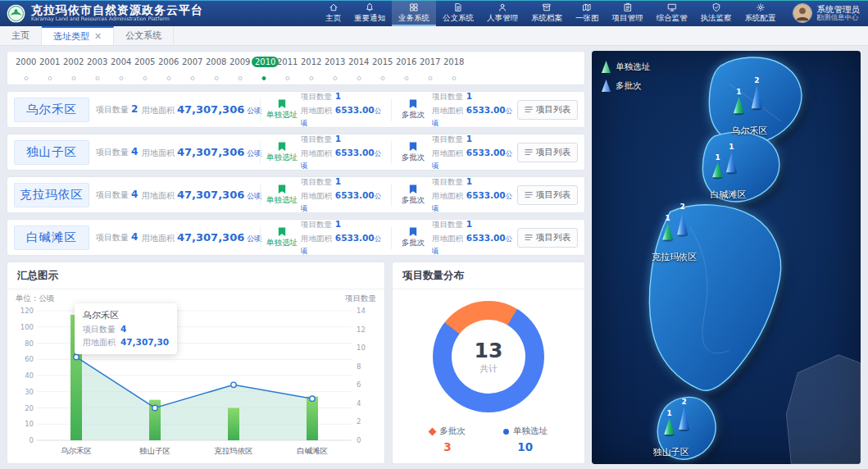  Describe the element at coordinates (52, 110) in the screenshot. I see `district-name: 乌尔禾区` at that location.